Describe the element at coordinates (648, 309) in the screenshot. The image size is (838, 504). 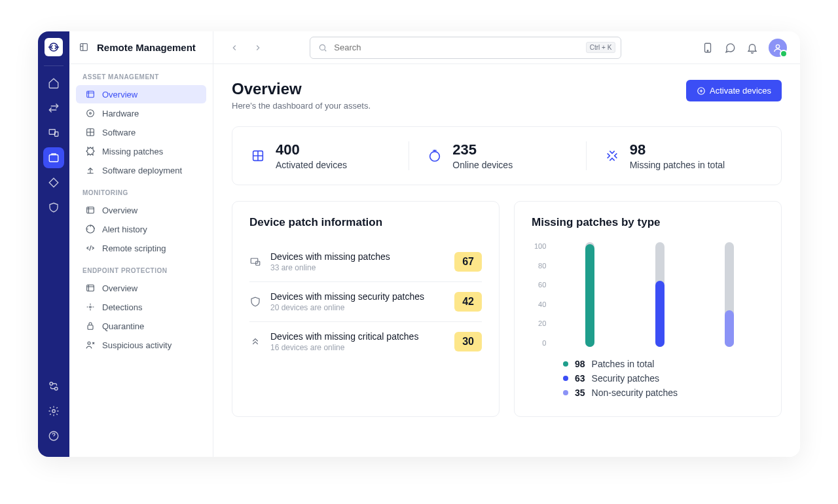
I see `missing-patches-chart-card: Missing patches by type 100806040200 98P…` at that location.